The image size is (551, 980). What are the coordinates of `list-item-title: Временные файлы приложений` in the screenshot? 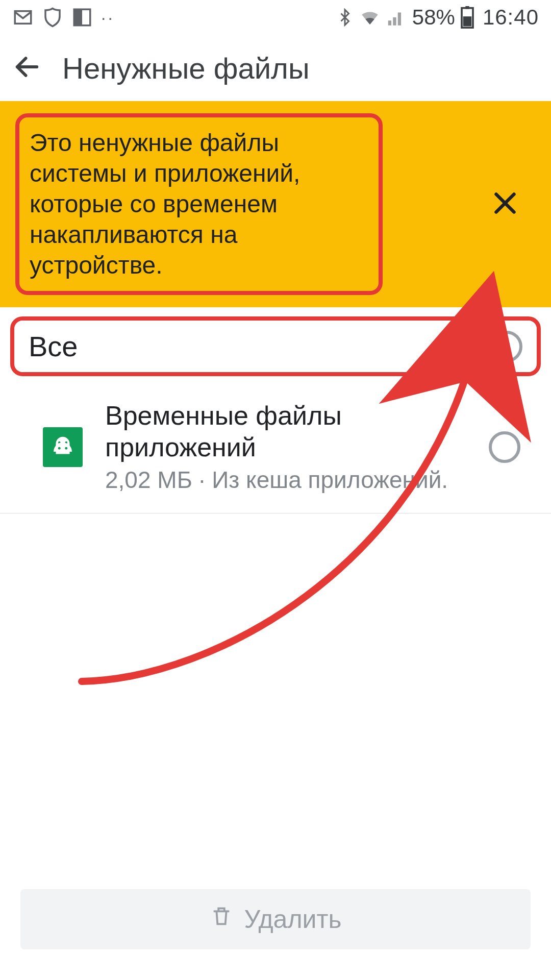 It's located at (286, 432).